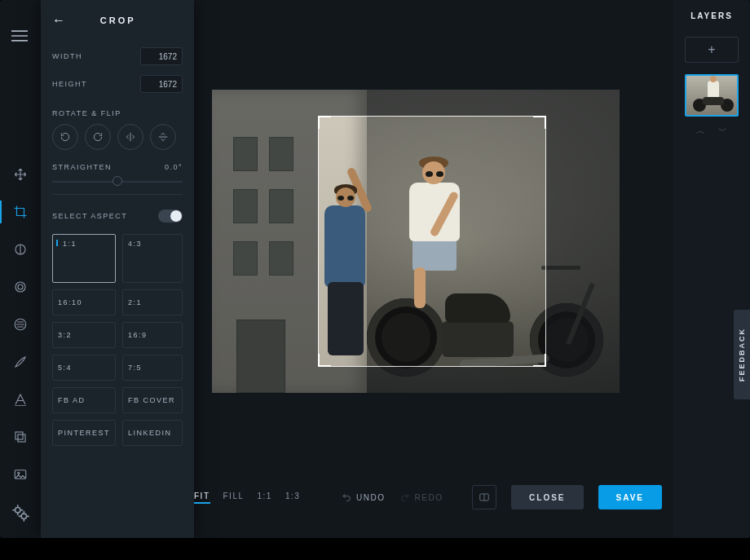 The width and height of the screenshot is (750, 560). Describe the element at coordinates (364, 497) in the screenshot. I see `undo-button: UNDO` at that location.